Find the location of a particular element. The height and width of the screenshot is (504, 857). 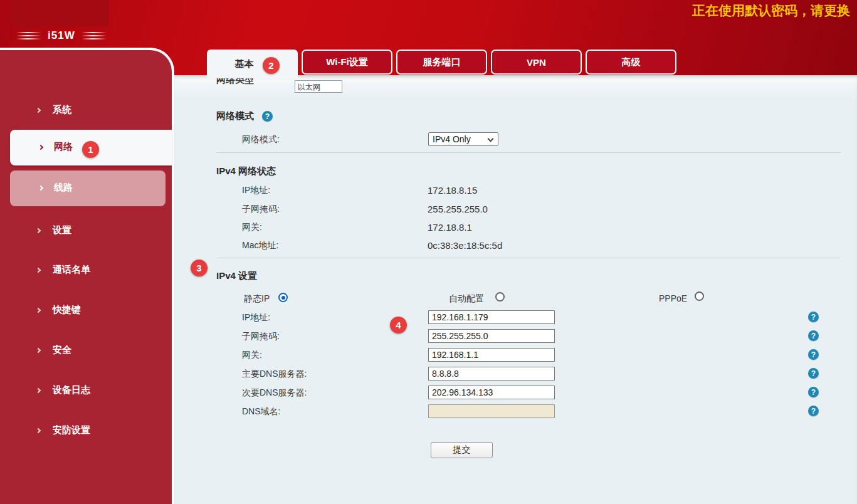

tab-wifi-settings-label: Wi-Fi设置 is located at coordinates (347, 63).